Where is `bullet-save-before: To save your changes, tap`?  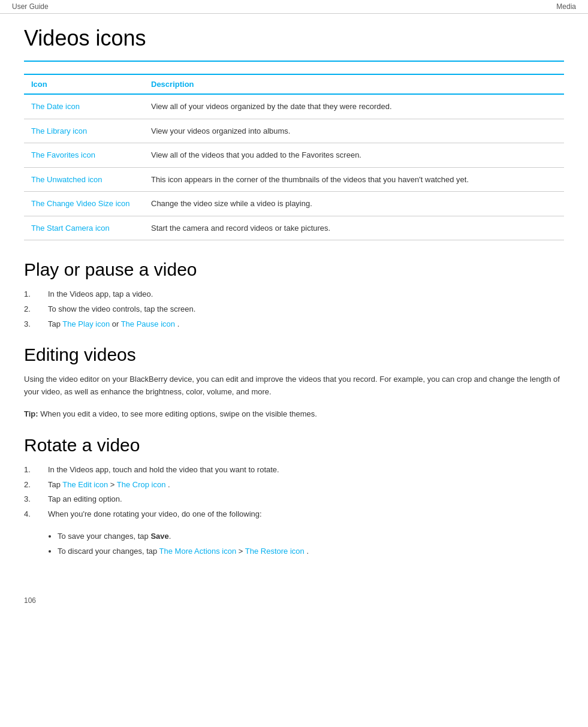
bullet-save-before: To save your changes, tap is located at coordinates (104, 536).